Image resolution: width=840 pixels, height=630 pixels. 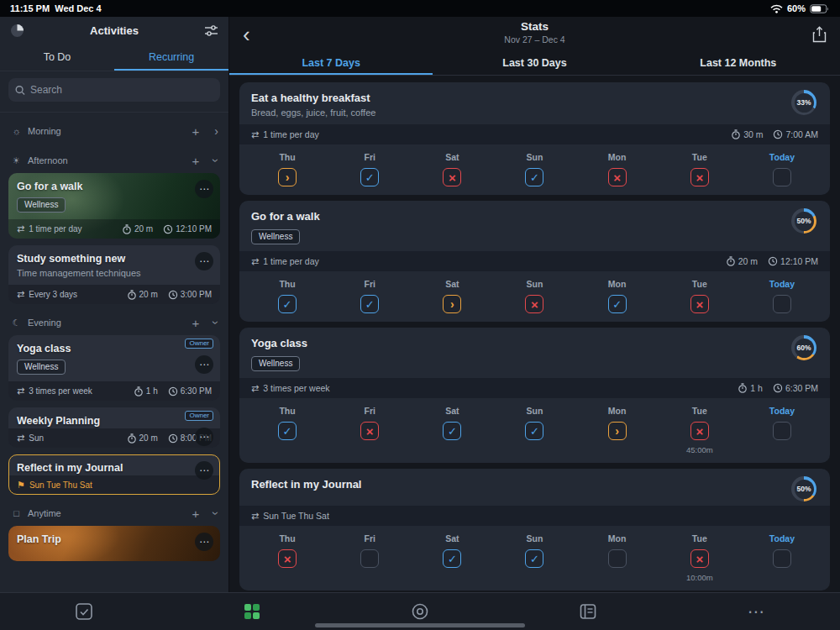 What do you see at coordinates (287, 170) in the screenshot?
I see `day-column: Thu ›` at bounding box center [287, 170].